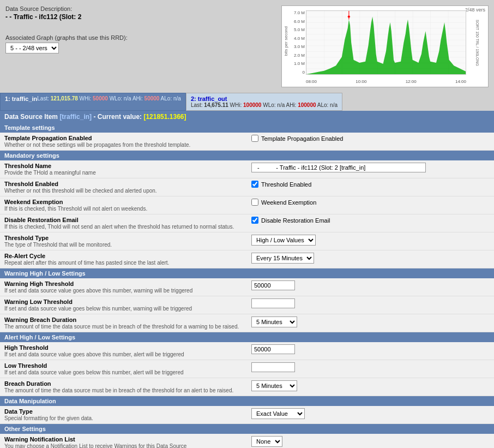  What do you see at coordinates (286, 41) in the screenshot?
I see `y-axis-container: bits per second` at bounding box center [286, 41].